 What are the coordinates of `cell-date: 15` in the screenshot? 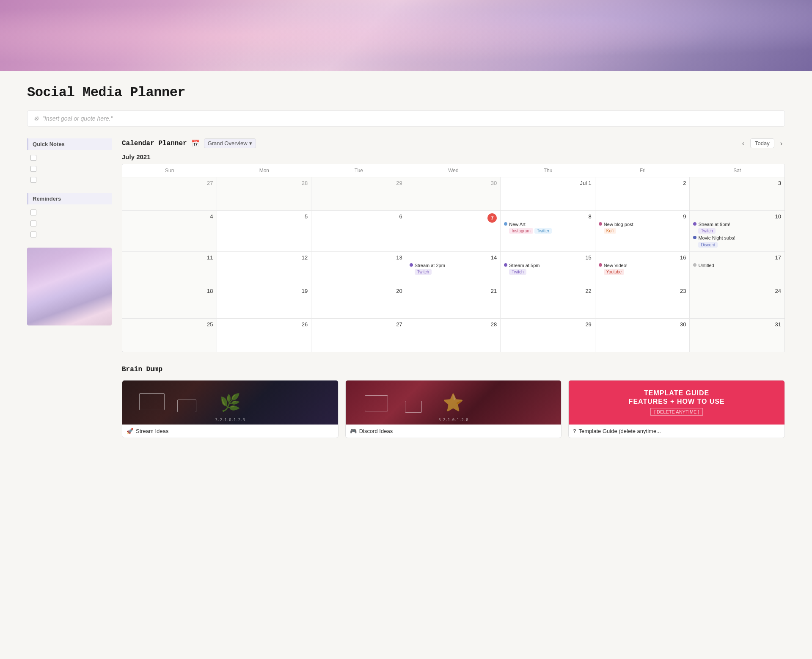 It's located at (548, 257).